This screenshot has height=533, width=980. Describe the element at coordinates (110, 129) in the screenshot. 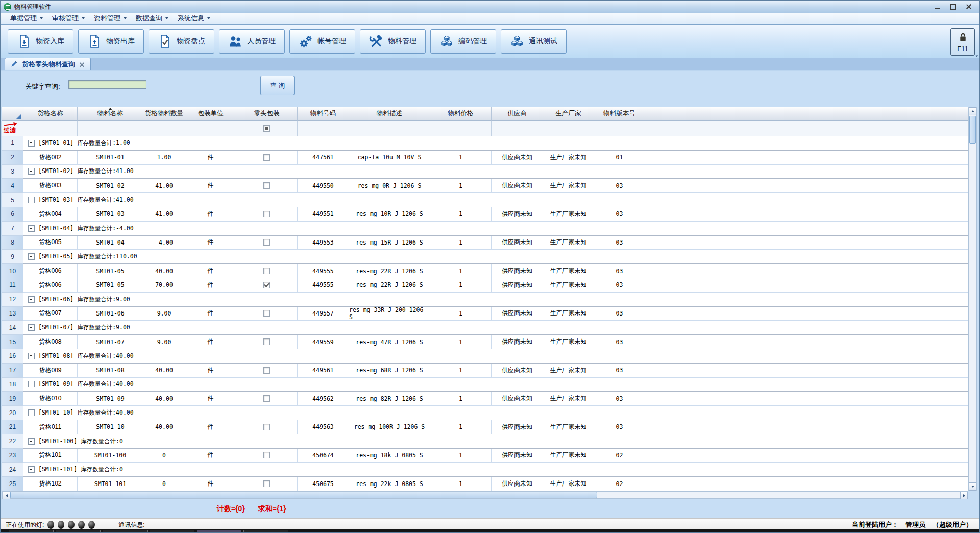

I see `filter-cell-物料名称` at that location.